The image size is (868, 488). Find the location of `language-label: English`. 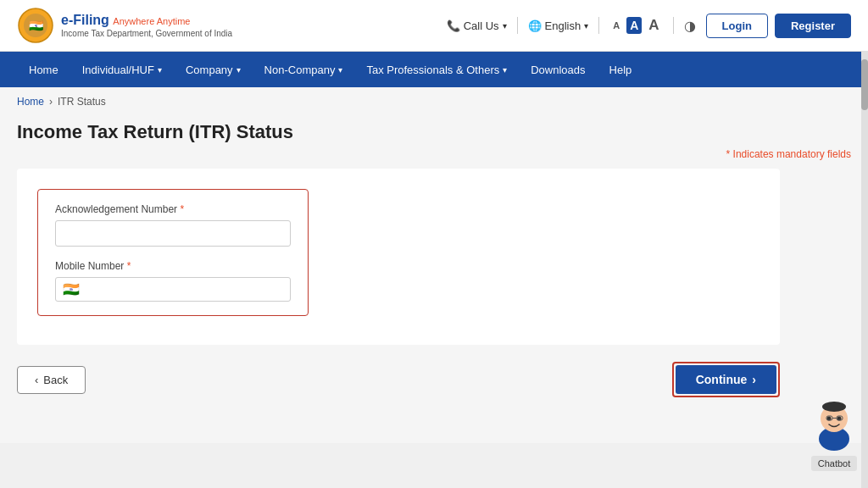

language-label: English is located at coordinates (563, 25).